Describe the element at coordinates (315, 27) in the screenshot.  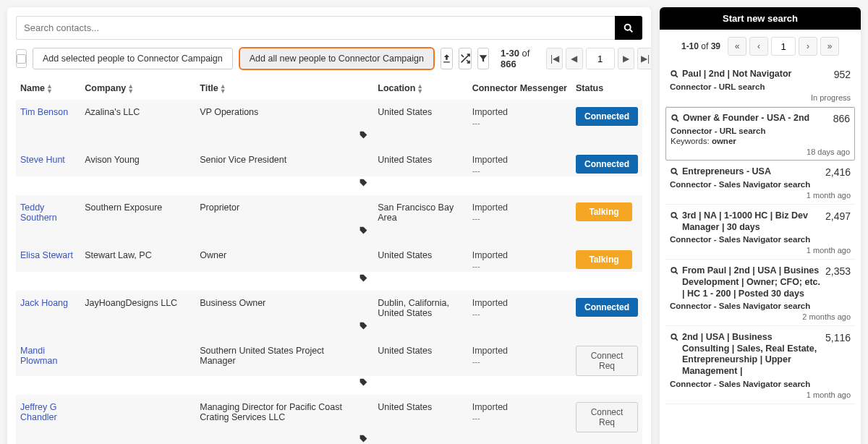
I see `search-input` at that location.